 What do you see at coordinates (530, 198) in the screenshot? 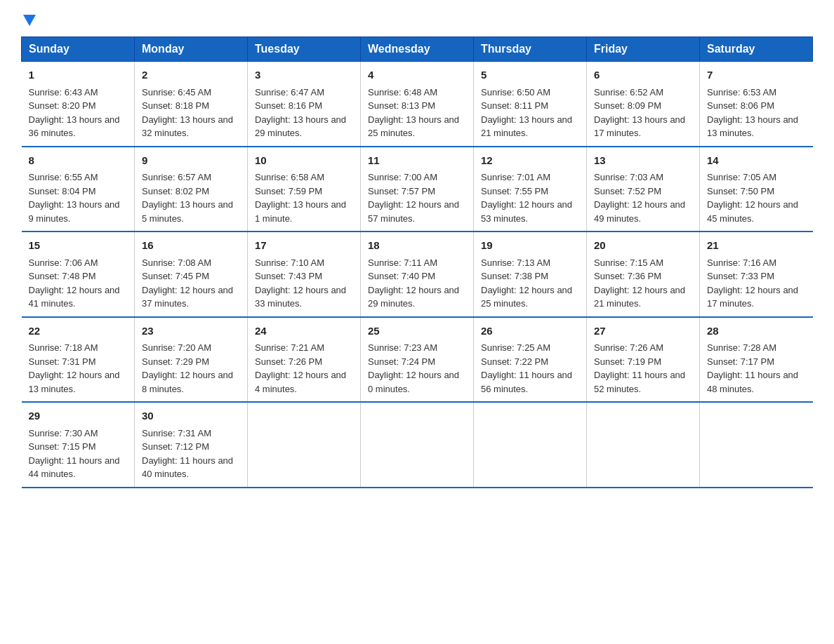
I see `day-info: Sunrise: 7:01 AMSunset: 7:55 PMDaylight:…` at bounding box center [530, 198].